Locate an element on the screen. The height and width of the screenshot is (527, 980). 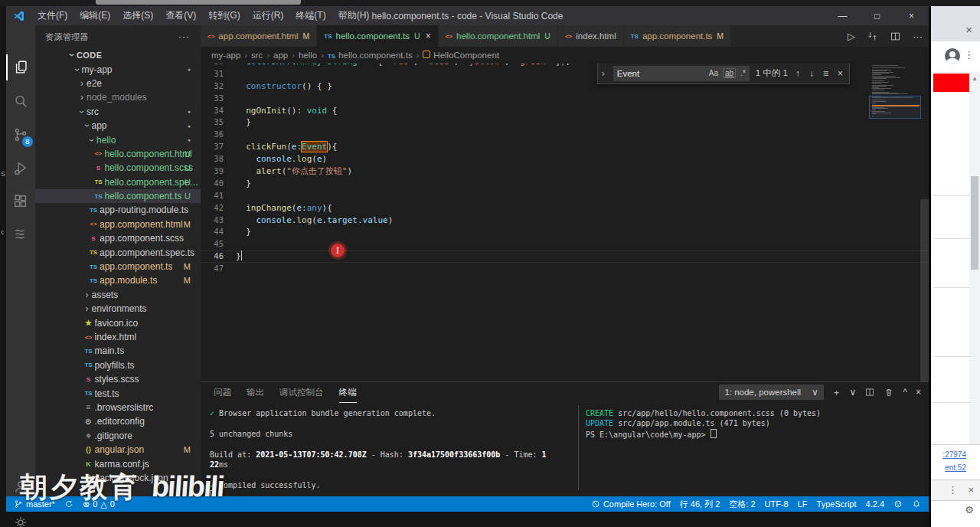
tree-item-root: ›CODE is located at coordinates (118, 55).